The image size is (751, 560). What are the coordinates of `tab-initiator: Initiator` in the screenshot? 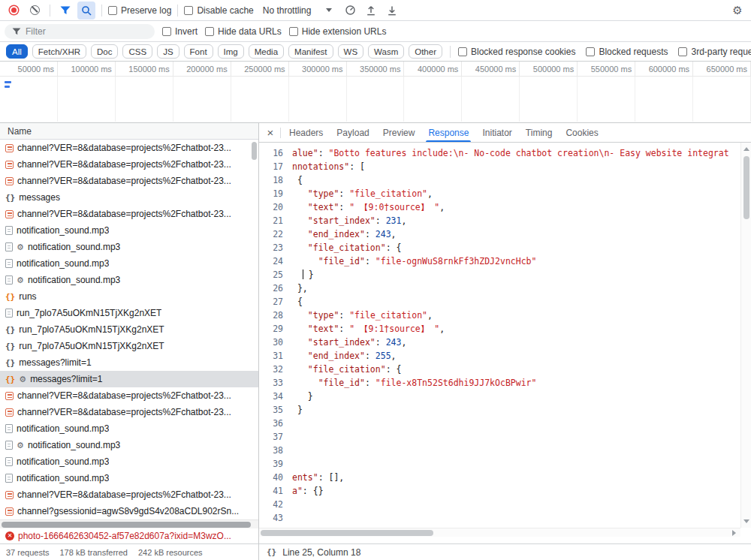 It's located at (497, 132).